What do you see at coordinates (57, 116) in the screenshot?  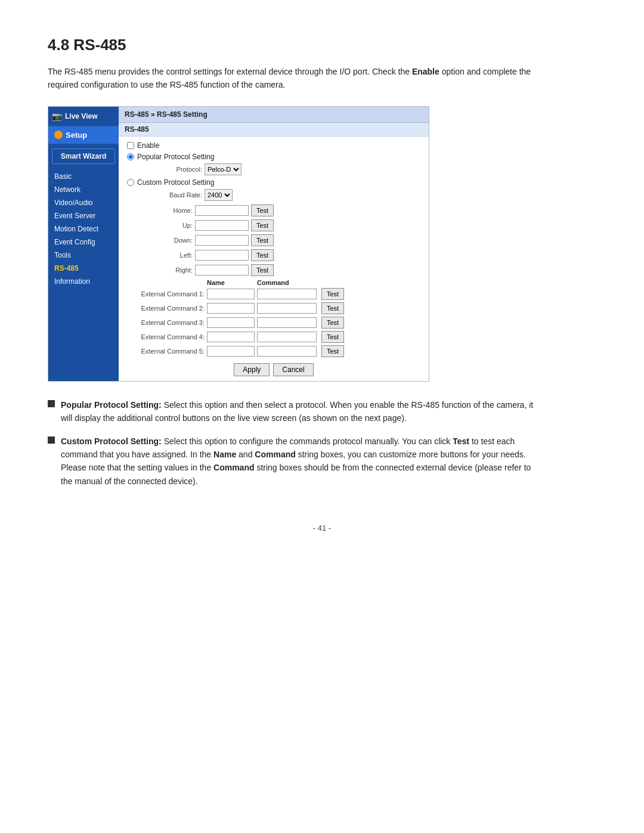 I see `camera-icon: 📷` at bounding box center [57, 116].